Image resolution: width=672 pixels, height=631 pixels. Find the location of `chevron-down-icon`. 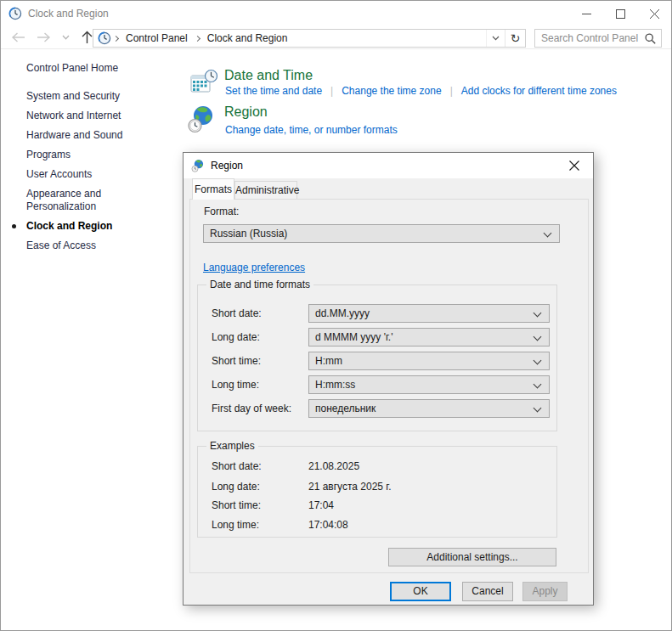

chevron-down-icon is located at coordinates (496, 38).